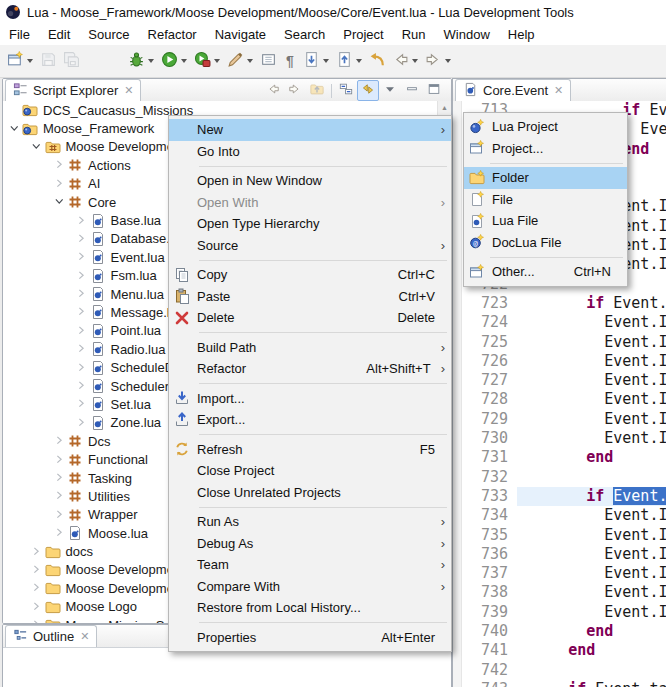 This screenshot has height=687, width=666. Describe the element at coordinates (546, 200) in the screenshot. I see `menu-item-file: File` at that location.